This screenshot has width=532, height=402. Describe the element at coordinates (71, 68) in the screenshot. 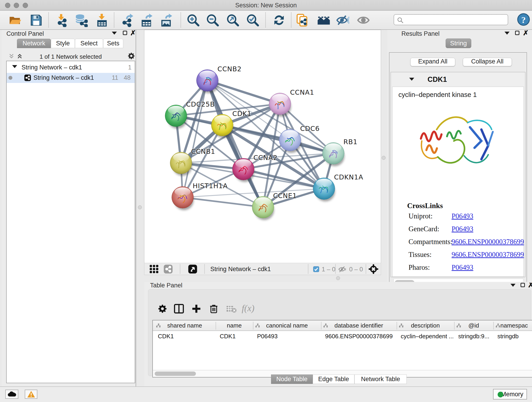

I see `network-collection-row: String Network – cdk1 1` at that location.